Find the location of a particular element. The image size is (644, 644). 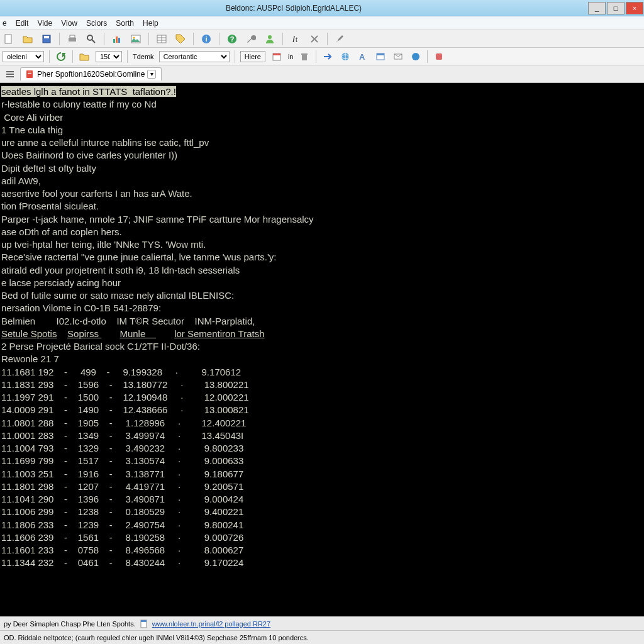

app-icon is located at coordinates (439, 57).